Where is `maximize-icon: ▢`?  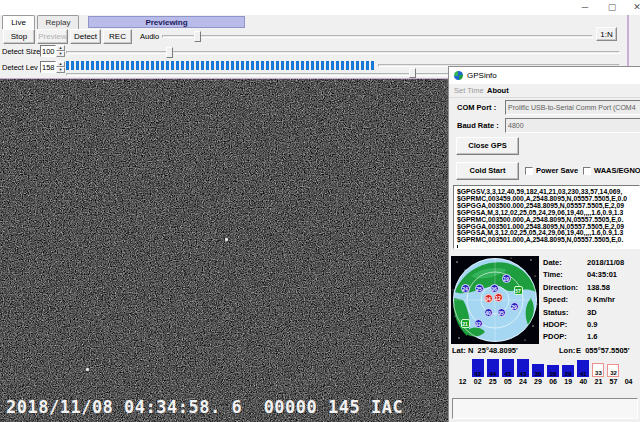 maximize-icon: ▢ is located at coordinates (612, 8).